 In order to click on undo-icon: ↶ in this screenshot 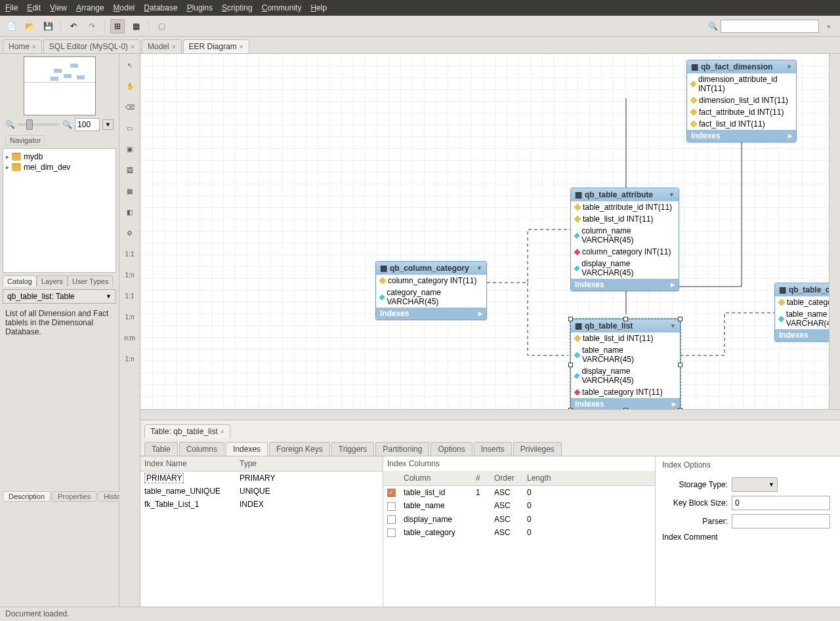, I will do `click(74, 26)`.